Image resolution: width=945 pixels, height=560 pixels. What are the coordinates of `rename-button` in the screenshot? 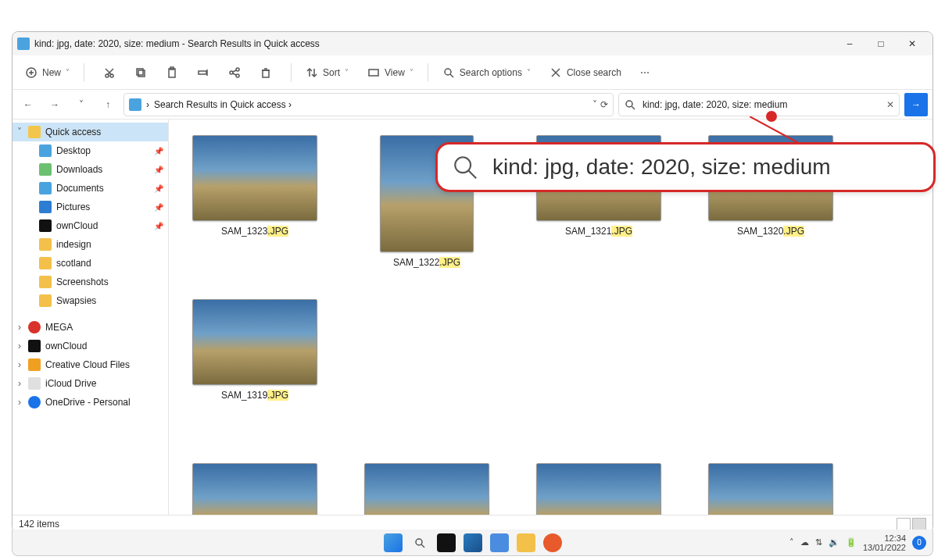 It's located at (203, 73).